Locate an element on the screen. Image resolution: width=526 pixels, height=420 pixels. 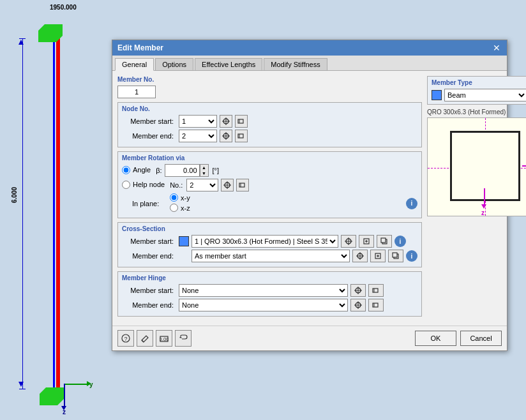
spin-down-btn: ▼ is located at coordinates (204, 174).